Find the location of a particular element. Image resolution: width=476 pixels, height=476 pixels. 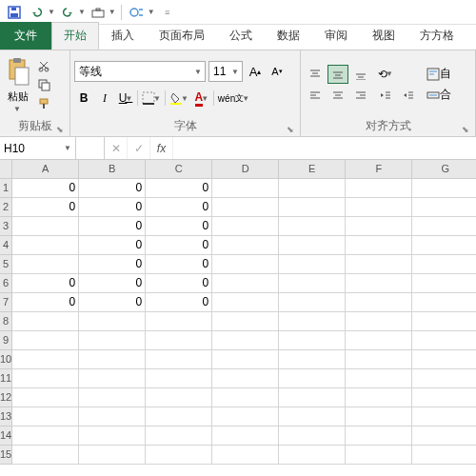

font-color-button: A▼ is located at coordinates (202, 98).